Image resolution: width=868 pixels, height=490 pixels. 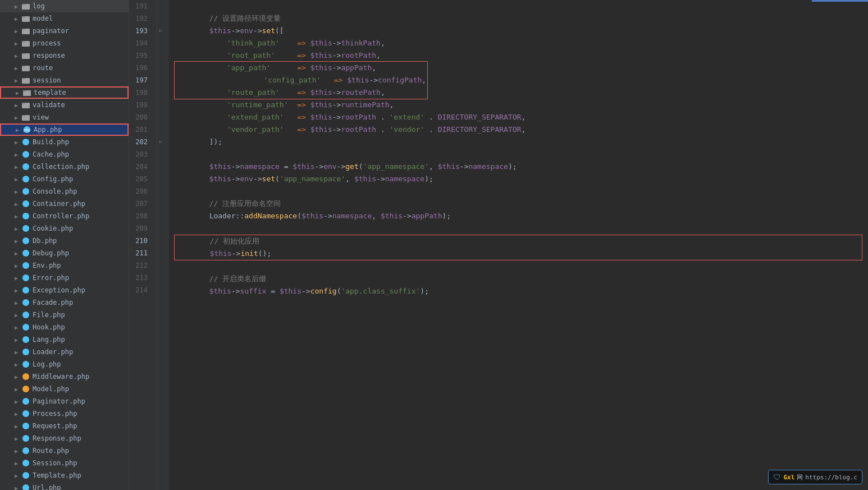 What do you see at coordinates (64, 303) in the screenshot?
I see `tree-item-facade-php: Facade.php` at bounding box center [64, 303].